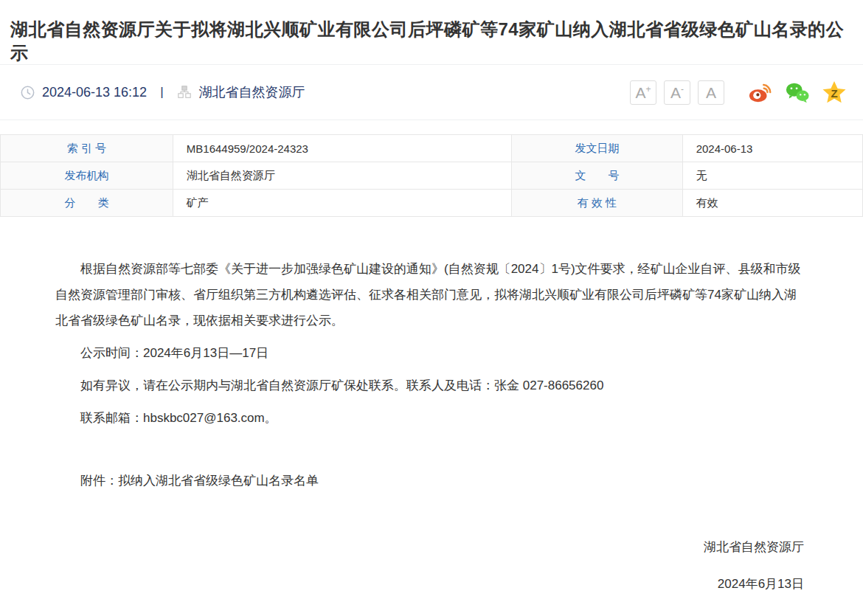 The image size is (863, 616). I want to click on paragraph-main: 根据自然资源部等七部委《关于进一步加强绿色矿山建设的通知》(自然资规〔2024〕…, so click(432, 295).